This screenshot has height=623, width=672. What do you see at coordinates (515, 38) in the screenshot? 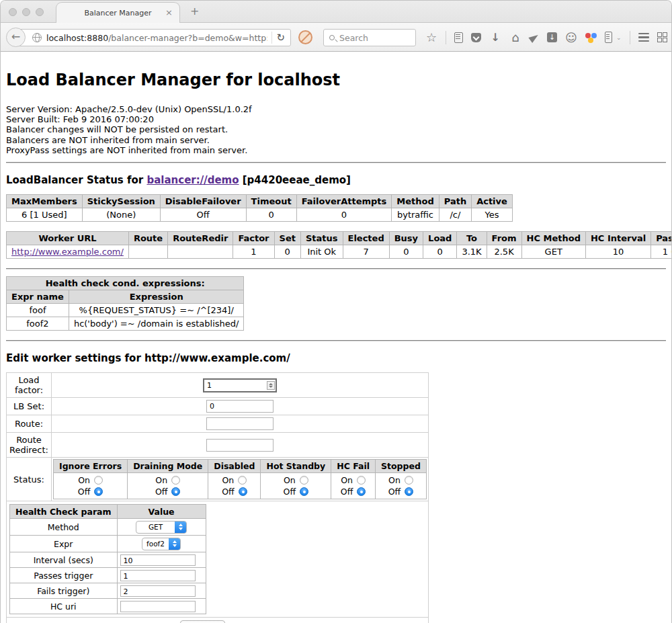
I see `home-icon: ⌂` at bounding box center [515, 38].